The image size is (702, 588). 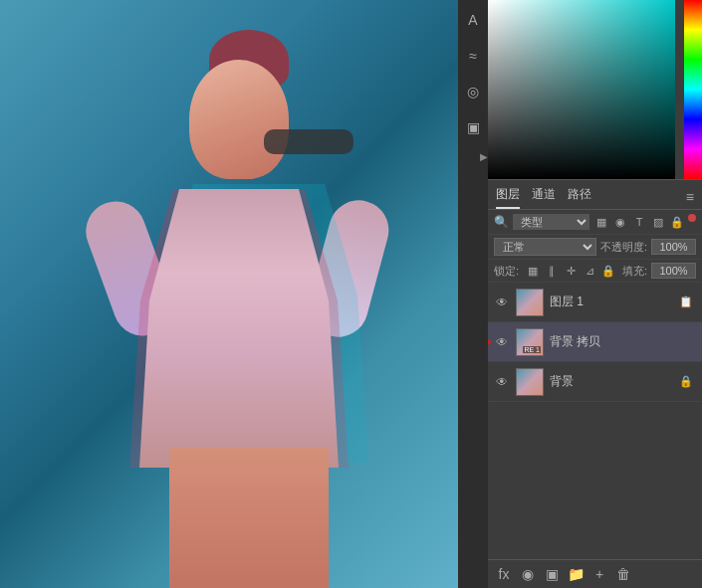 I want to click on layer-active-arrow, so click(x=490, y=342).